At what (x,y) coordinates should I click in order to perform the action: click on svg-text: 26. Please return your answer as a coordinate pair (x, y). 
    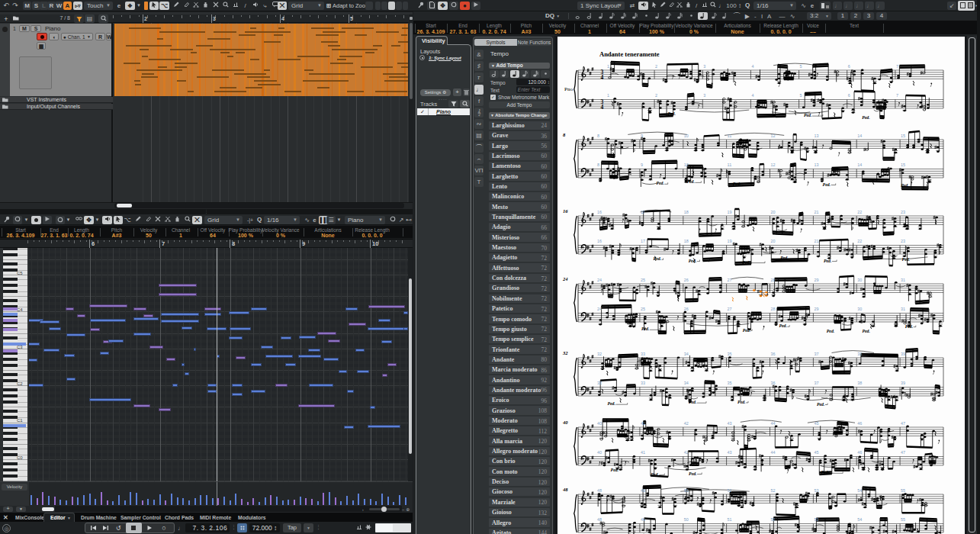
    Looking at the image, I should click on (686, 309).